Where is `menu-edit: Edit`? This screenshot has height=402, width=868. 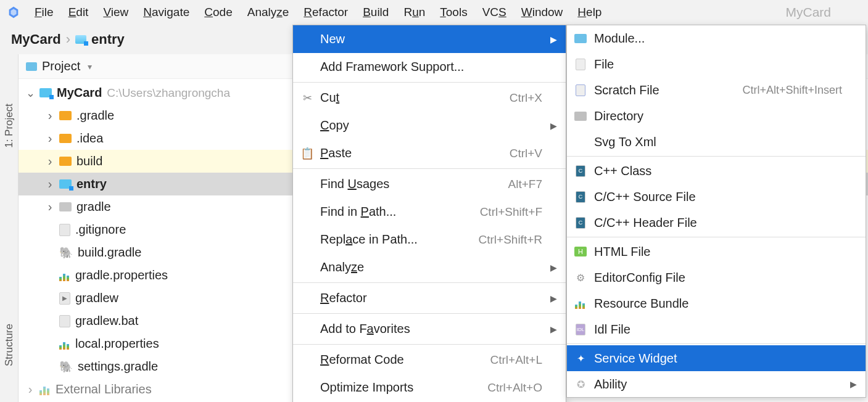
menu-edit: Edit is located at coordinates (79, 12).